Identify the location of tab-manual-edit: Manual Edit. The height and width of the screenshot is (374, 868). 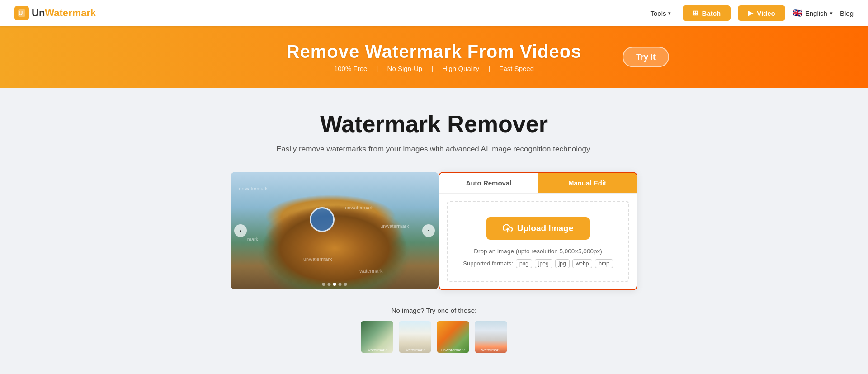
(587, 183).